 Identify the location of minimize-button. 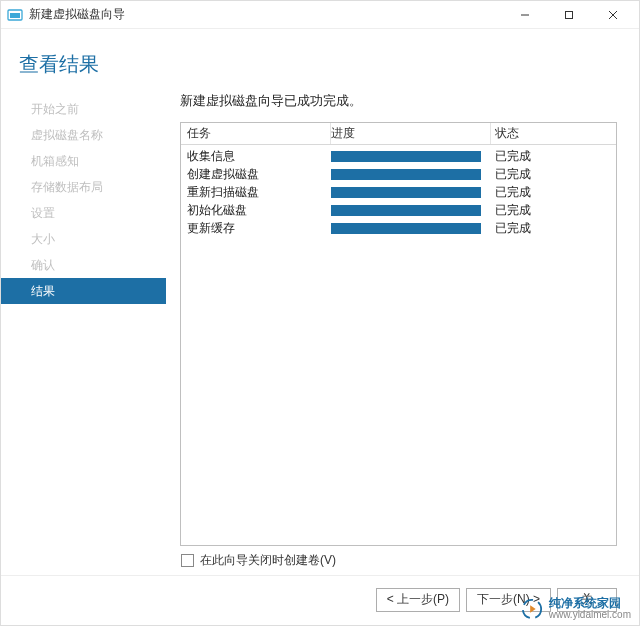
(525, 15).